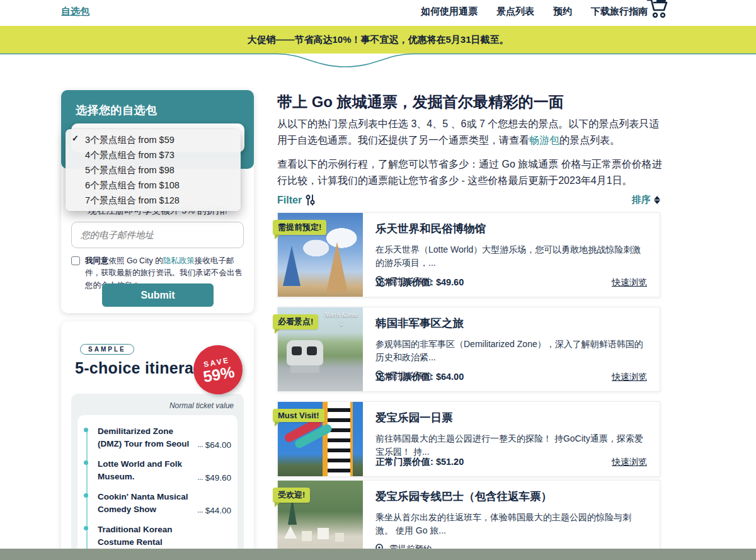  Describe the element at coordinates (97, 261) in the screenshot. I see `consent-bold: 我同意` at that location.